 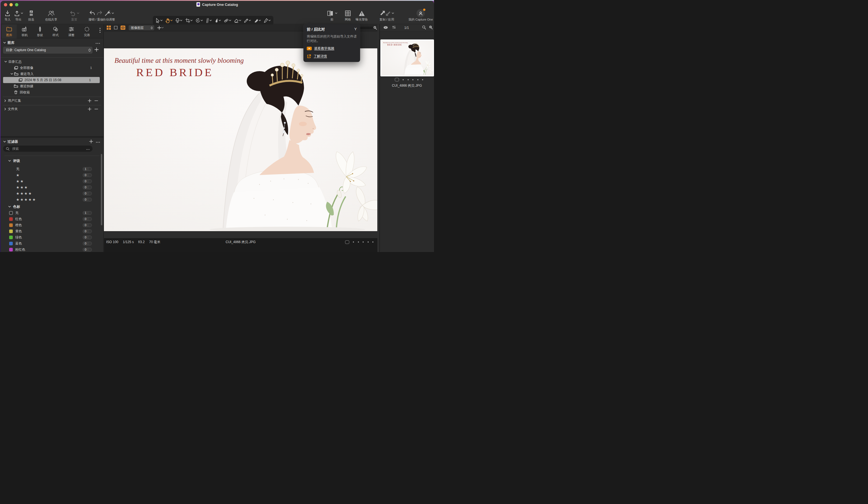 What do you see at coordinates (247, 21) in the screenshot?
I see `clone-tool` at bounding box center [247, 21].